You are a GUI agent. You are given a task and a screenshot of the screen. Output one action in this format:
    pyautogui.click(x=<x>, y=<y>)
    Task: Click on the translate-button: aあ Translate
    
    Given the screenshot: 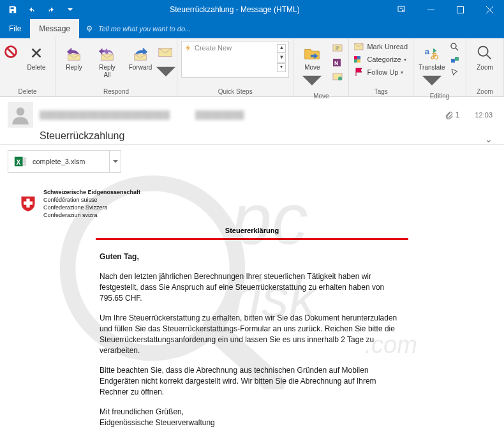 What is the action you would take?
    pyautogui.click(x=432, y=66)
    